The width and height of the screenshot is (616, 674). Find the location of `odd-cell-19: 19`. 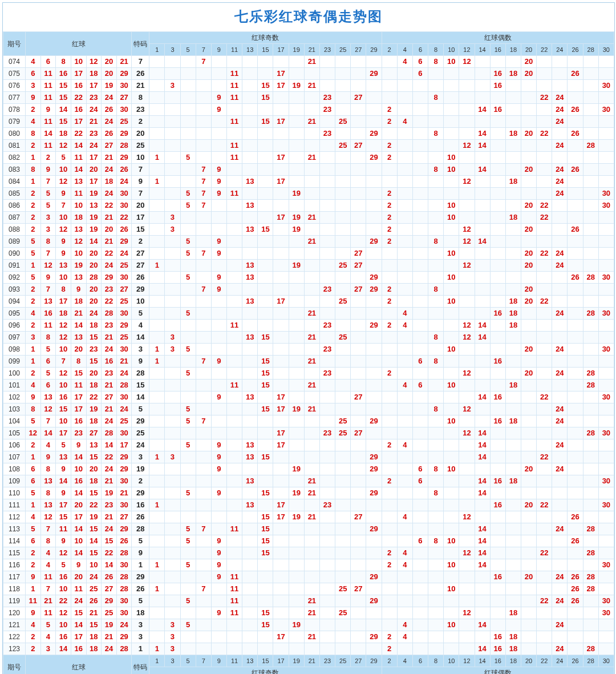

odd-cell-19: 19 is located at coordinates (297, 194).